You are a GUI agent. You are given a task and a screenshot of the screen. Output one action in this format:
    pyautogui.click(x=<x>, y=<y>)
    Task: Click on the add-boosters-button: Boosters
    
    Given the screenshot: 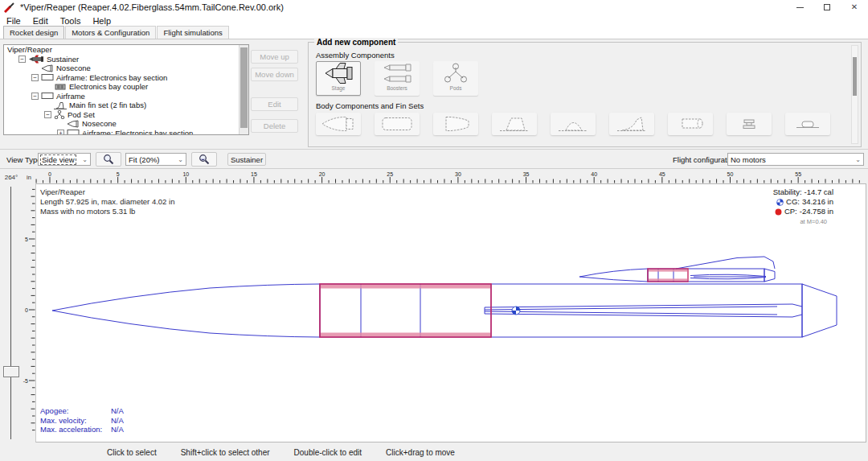 What is the action you would take?
    pyautogui.click(x=397, y=79)
    